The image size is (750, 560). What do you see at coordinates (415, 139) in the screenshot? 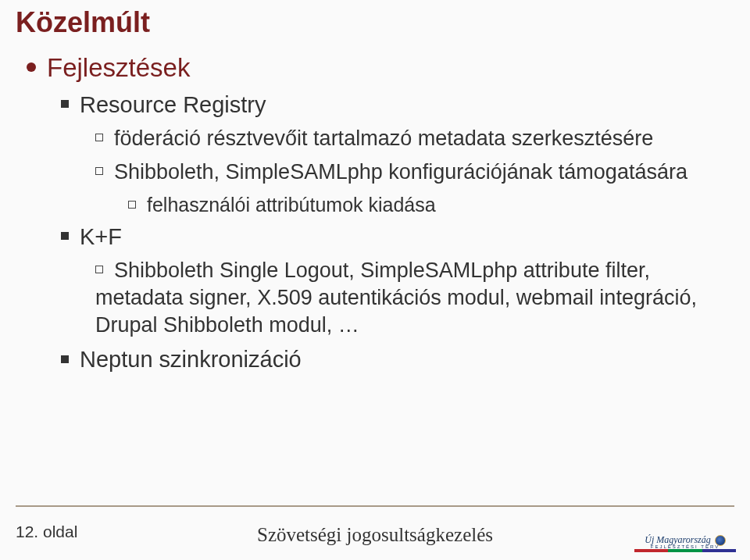
I see `bullet-lvl3: föderáció résztvevőit tartalmazó metadat…` at bounding box center [415, 139].